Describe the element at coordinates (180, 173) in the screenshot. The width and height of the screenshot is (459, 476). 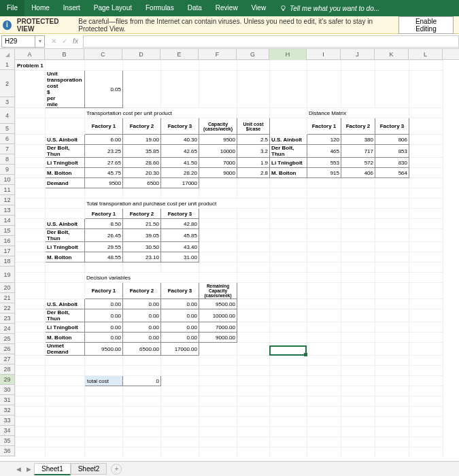
I see `cell: 28.20` at that location.